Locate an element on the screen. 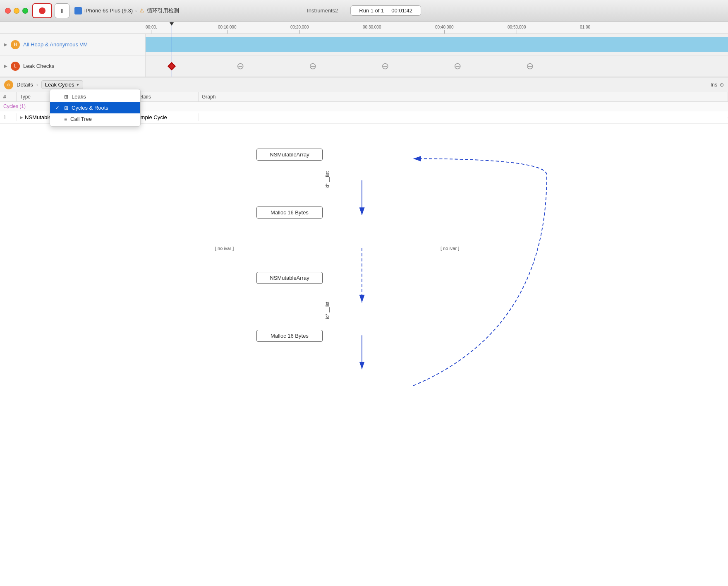 This screenshot has height=586, width=728. pause-icon: ⏸ is located at coordinates (62, 11).